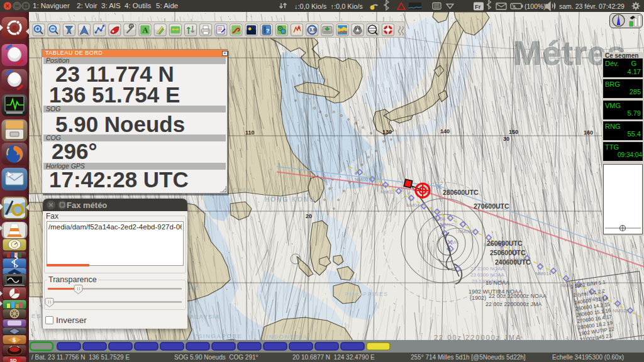 The image size is (644, 362). I want to click on svg-text: 3.9, so click(313, 30).